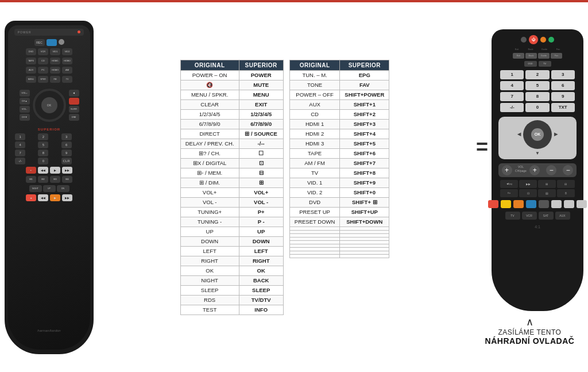 The width and height of the screenshot is (588, 372). I want to click on caption-line1: ZASÍLÁME TENTO, so click(530, 332).